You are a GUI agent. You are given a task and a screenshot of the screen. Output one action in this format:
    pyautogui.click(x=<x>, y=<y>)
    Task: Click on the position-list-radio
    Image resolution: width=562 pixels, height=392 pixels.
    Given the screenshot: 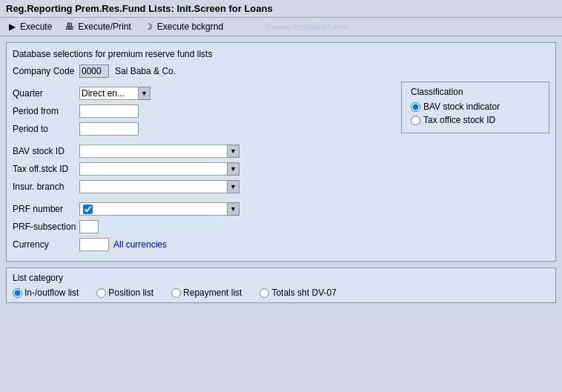 What is the action you would take?
    pyautogui.click(x=101, y=293)
    